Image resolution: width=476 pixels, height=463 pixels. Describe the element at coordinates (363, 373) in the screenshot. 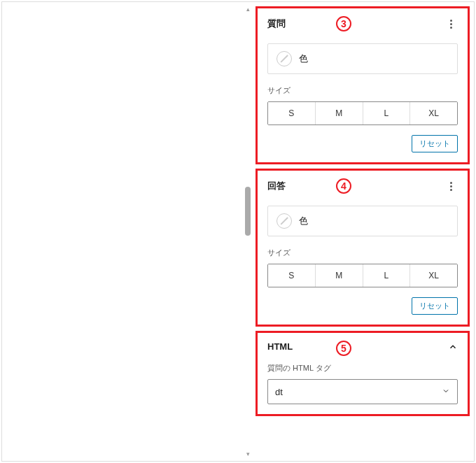

I see `panel-html: 5 HTML 質問の HTML タグ dt` at that location.